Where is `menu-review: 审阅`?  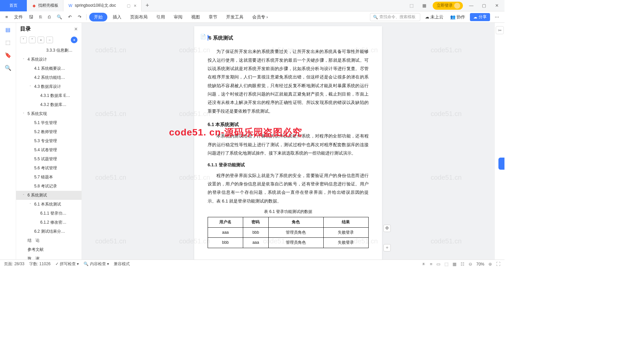 menu-review: 审阅 is located at coordinates (178, 17).